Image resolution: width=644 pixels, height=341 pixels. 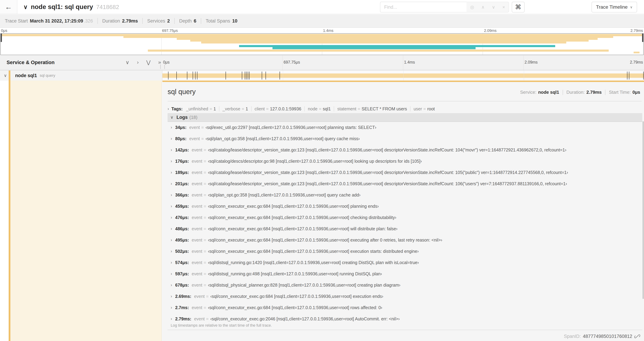 I want to click on tag-item: _verbose=1, so click(x=235, y=109).